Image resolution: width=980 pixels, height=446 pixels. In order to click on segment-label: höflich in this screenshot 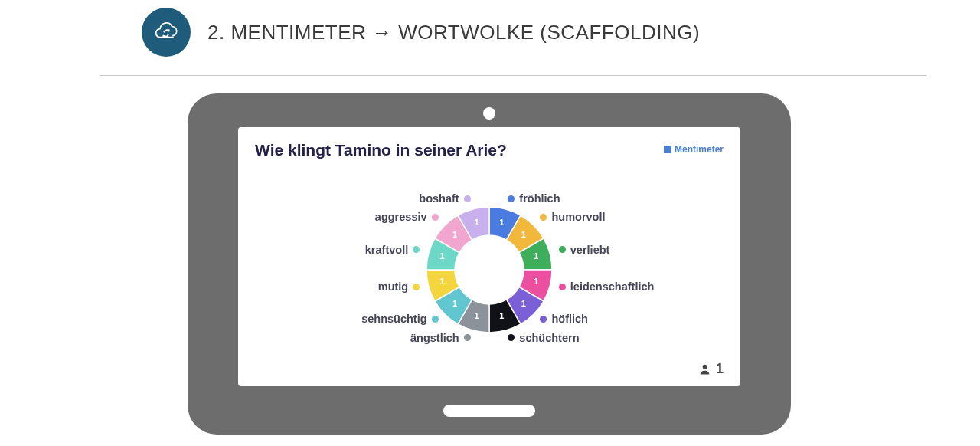, I will do `click(564, 319)`.